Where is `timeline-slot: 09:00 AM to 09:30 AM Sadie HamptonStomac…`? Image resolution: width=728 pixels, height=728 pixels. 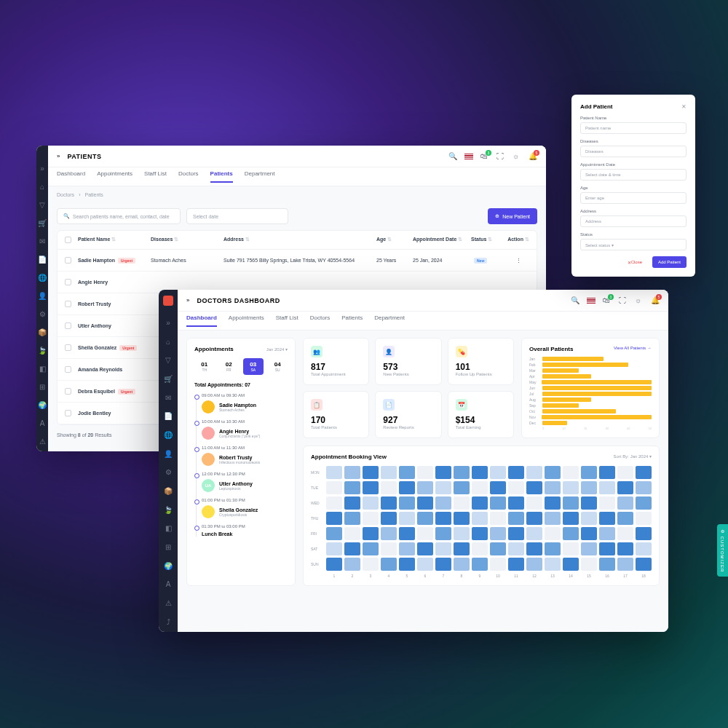
timeline-slot: 09:00 AM to 09:30 AM Sadie HamptonStomac… is located at coordinates (245, 403).